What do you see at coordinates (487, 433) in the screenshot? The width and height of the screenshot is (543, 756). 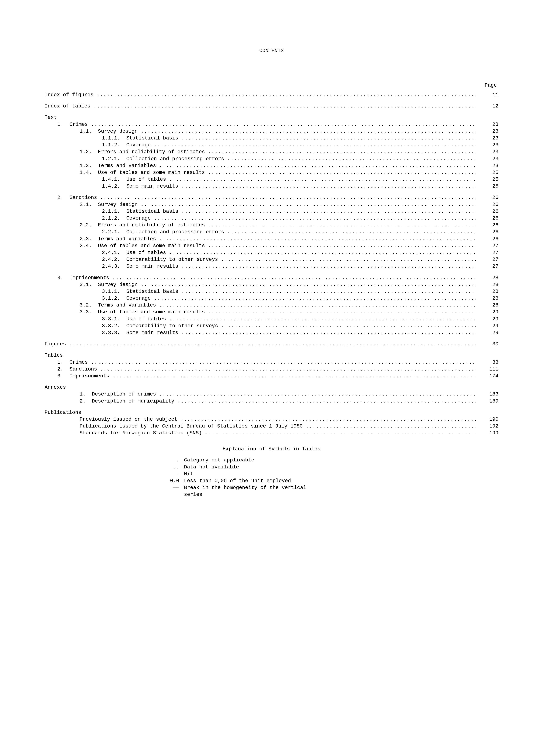 I see `toc-page: 199` at bounding box center [487, 433].